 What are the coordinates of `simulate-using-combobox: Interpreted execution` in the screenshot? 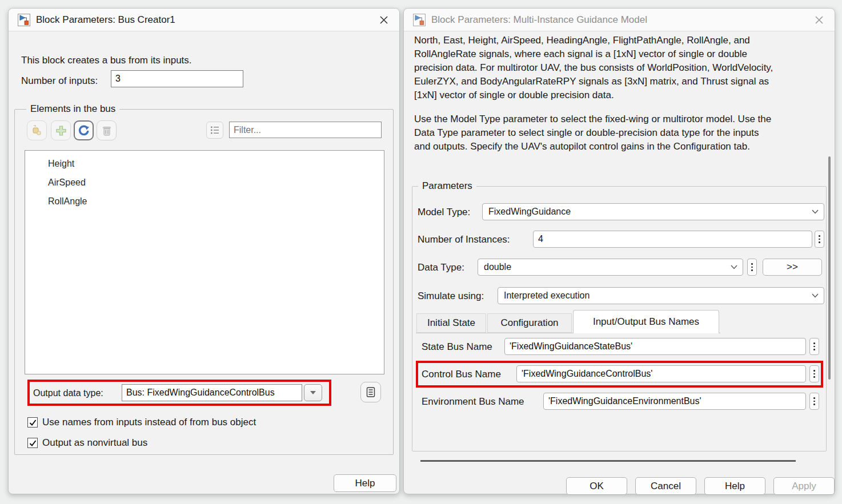 It's located at (661, 296).